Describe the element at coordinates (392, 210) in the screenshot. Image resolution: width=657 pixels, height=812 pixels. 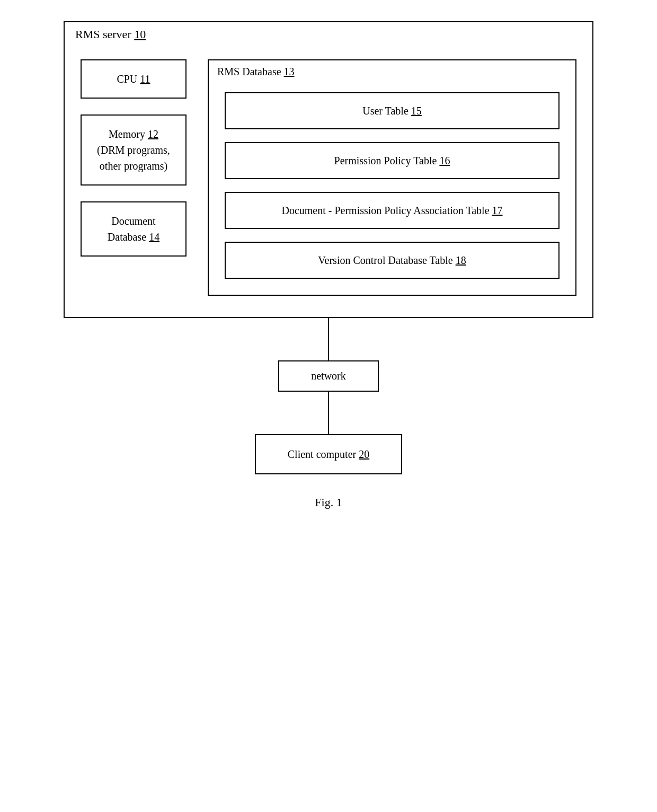
I see `doc-permission-table-box: Document - Permission Policy Association…` at that location.